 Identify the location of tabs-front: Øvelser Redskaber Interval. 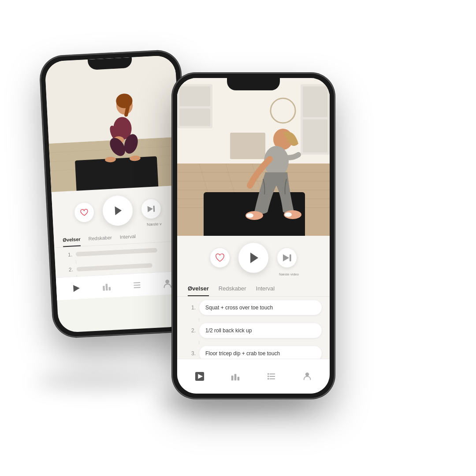
(253, 288).